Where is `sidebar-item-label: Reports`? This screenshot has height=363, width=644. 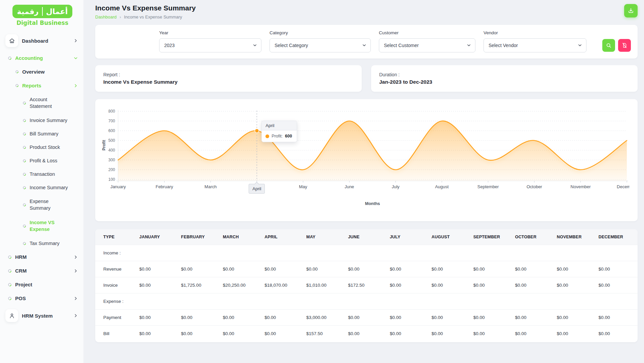 sidebar-item-label: Reports is located at coordinates (32, 85).